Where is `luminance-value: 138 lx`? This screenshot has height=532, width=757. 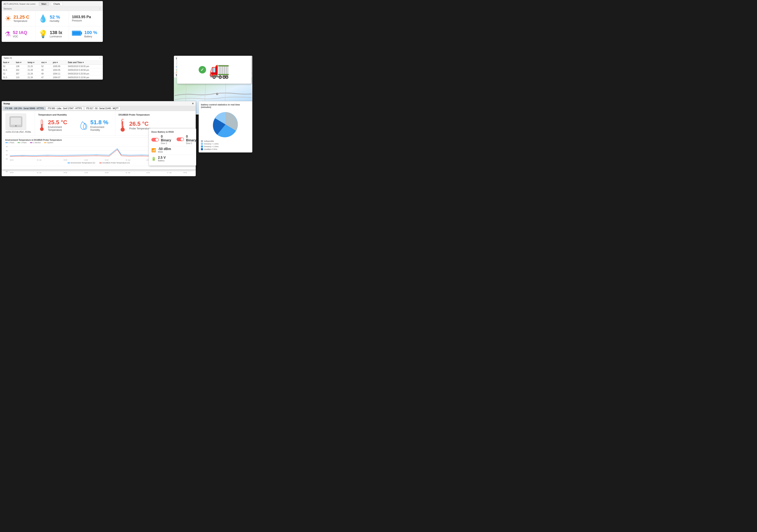
luminance-value: 138 lx is located at coordinates (56, 32).